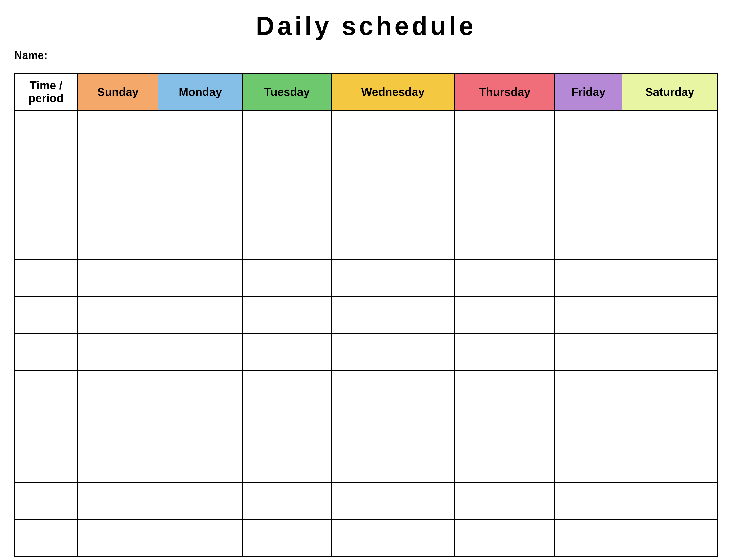 Image resolution: width=732 pixels, height=560 pixels. What do you see at coordinates (366, 92) in the screenshot?
I see `table-header-row: Time / period Sunday Monday Tuesday Wedn…` at bounding box center [366, 92].